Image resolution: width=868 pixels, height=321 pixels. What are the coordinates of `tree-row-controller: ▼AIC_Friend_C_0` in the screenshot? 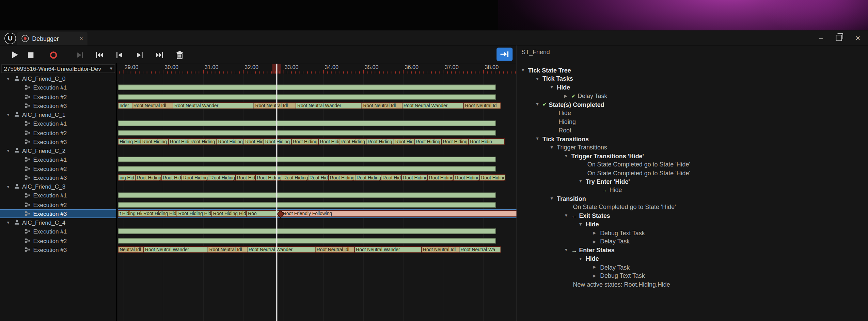 It's located at (58, 79).